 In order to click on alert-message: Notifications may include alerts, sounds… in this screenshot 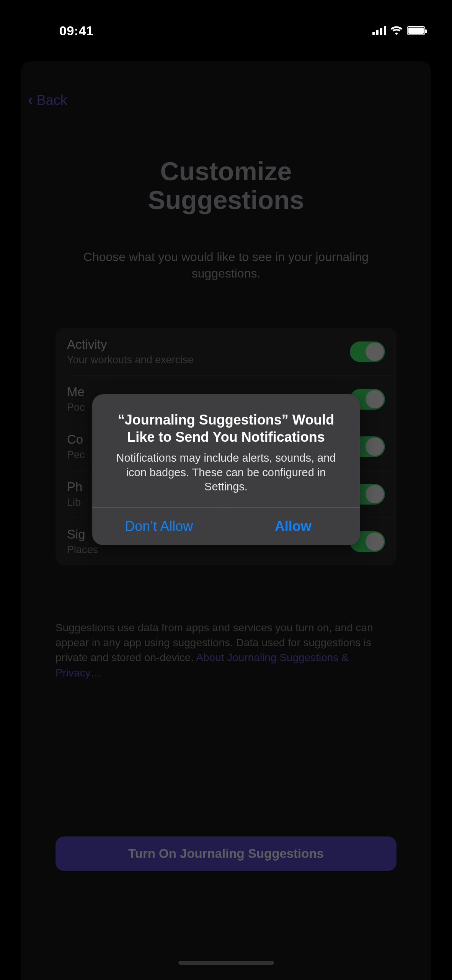, I will do `click(226, 472)`.